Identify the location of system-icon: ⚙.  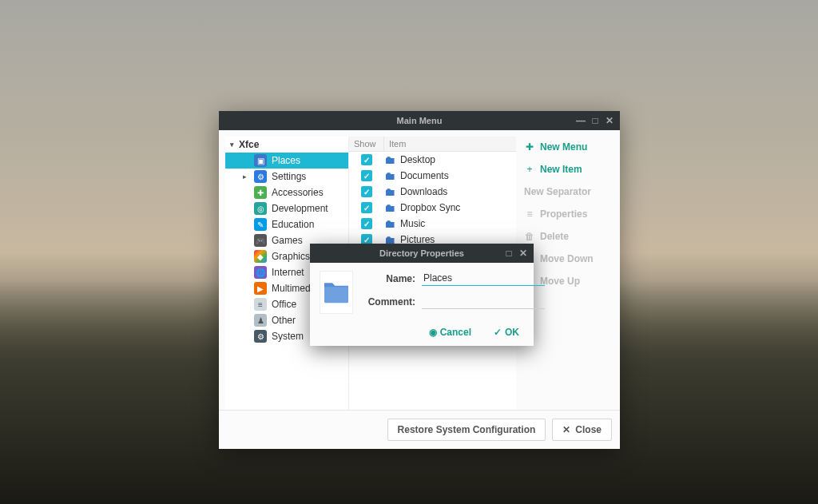
(260, 336).